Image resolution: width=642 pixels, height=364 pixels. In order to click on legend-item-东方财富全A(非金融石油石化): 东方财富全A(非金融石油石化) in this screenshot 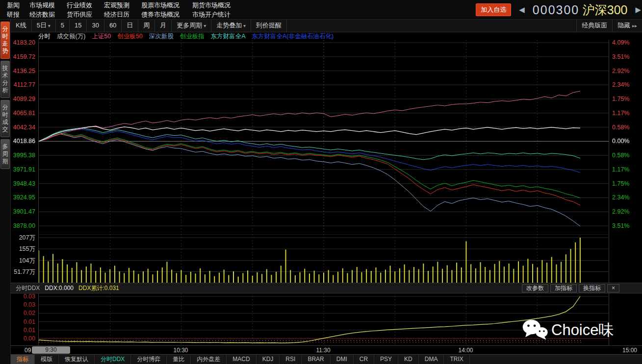, I will do `click(292, 36)`.